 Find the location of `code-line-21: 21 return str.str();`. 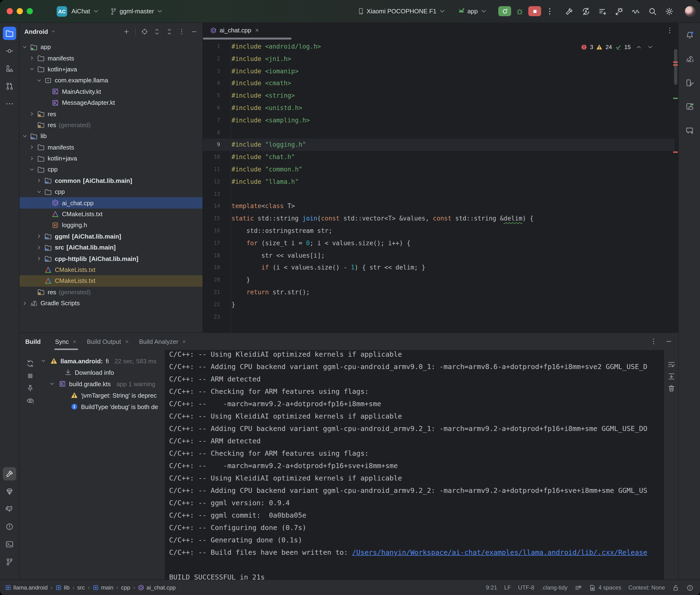

code-line-21: 21 return str.str(); is located at coordinates (439, 292).